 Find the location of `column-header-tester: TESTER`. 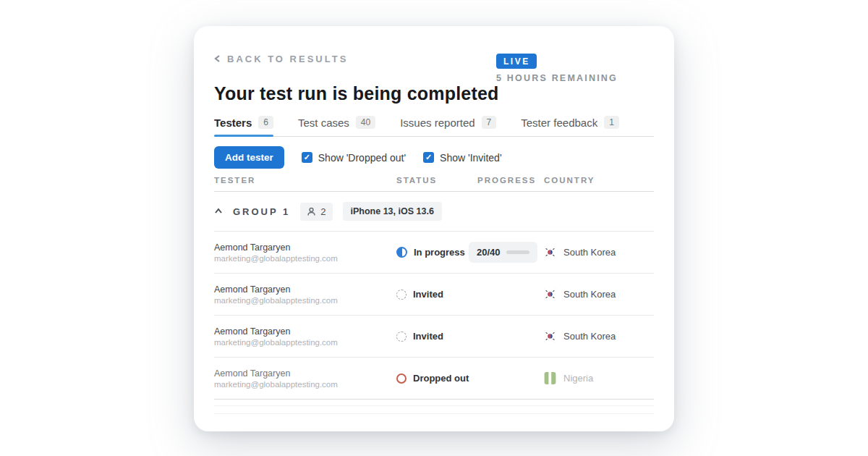

column-header-tester: TESTER is located at coordinates (305, 180).